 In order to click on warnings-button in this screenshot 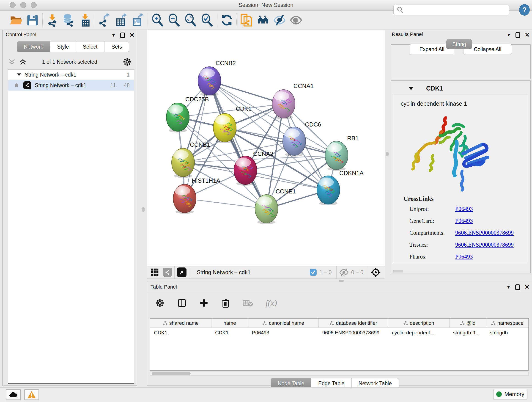, I will do `click(32, 395)`.